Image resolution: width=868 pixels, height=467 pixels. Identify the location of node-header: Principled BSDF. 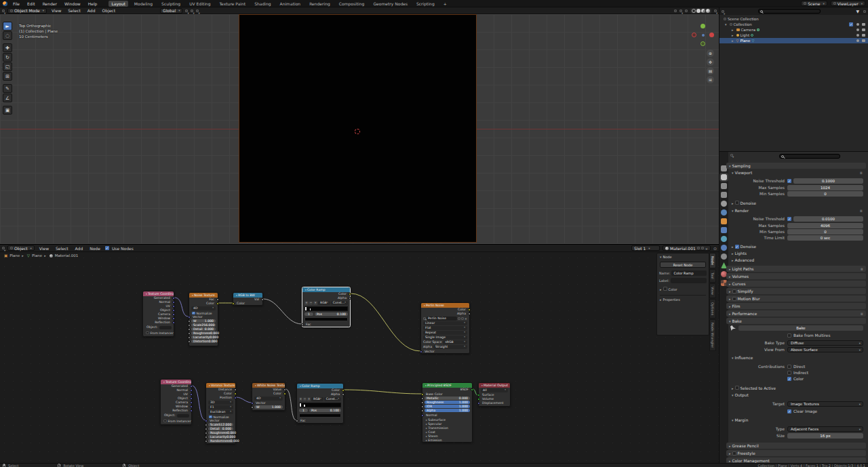
(448, 385).